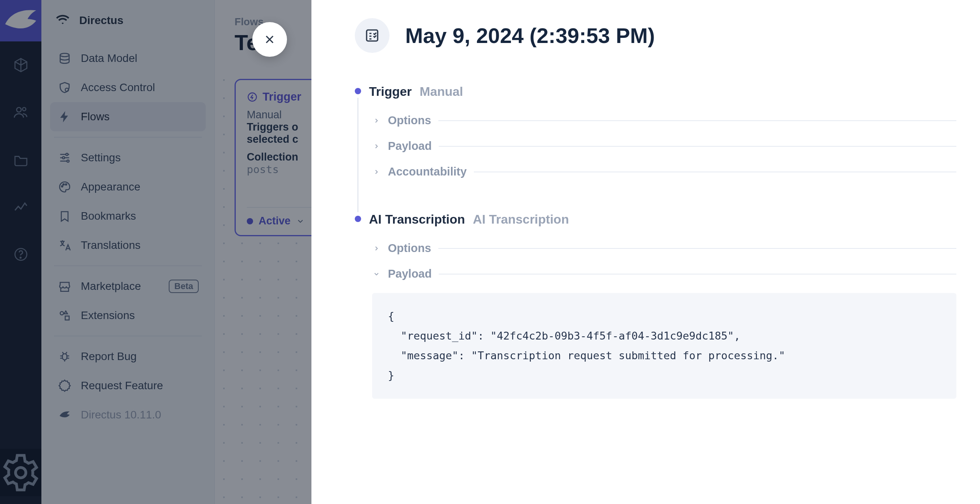 This screenshot has width=980, height=504. Describe the element at coordinates (417, 219) in the screenshot. I see `step-name: AI Transcription` at that location.